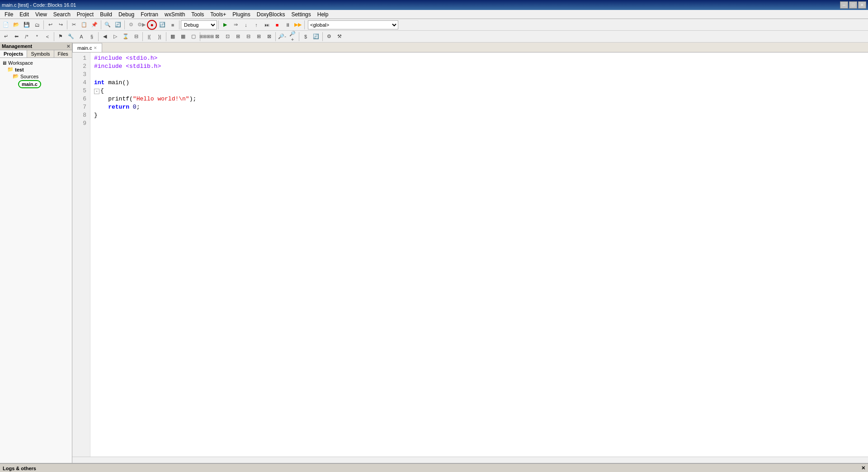 The image size is (868, 472). Describe the element at coordinates (844, 5) in the screenshot. I see `minimize-button: ─` at that location.